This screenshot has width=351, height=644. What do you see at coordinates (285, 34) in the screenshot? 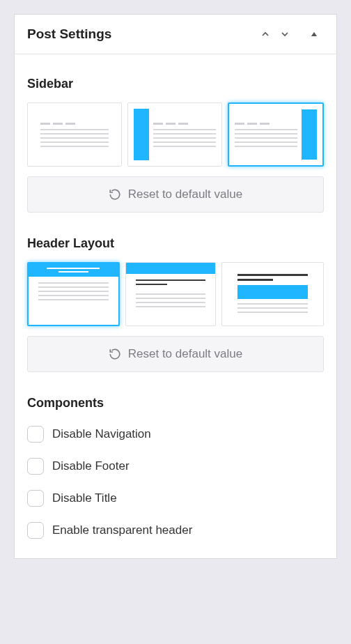
I see `chevron-down-icon` at bounding box center [285, 34].